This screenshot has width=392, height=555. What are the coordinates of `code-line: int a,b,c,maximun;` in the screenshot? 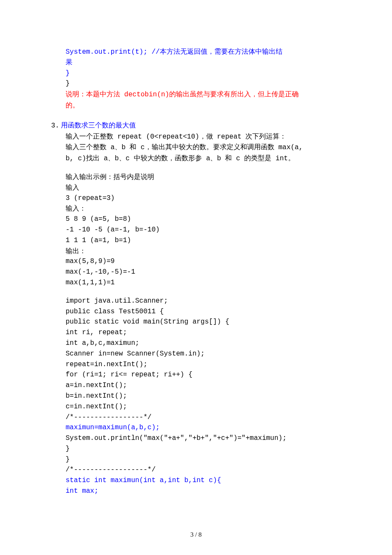 It's located at (196, 344).